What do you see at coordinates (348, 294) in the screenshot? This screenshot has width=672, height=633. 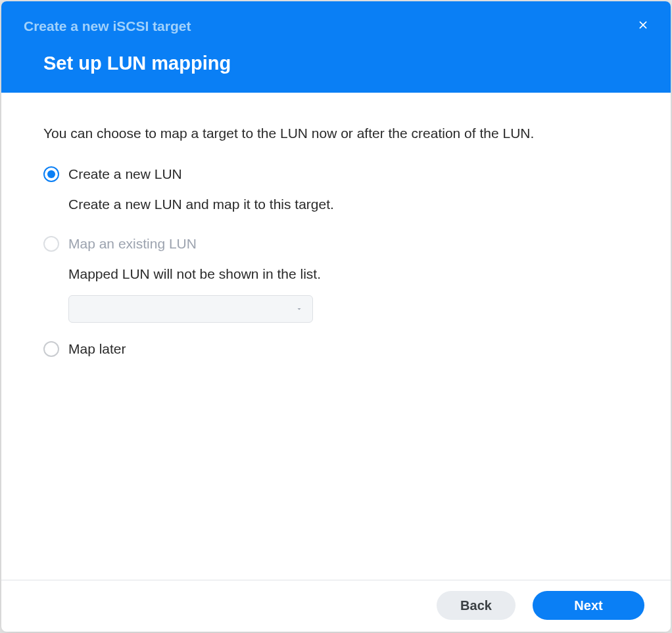 I see `map-existing-block: Mapped LUN will not be shown in the list…` at bounding box center [348, 294].